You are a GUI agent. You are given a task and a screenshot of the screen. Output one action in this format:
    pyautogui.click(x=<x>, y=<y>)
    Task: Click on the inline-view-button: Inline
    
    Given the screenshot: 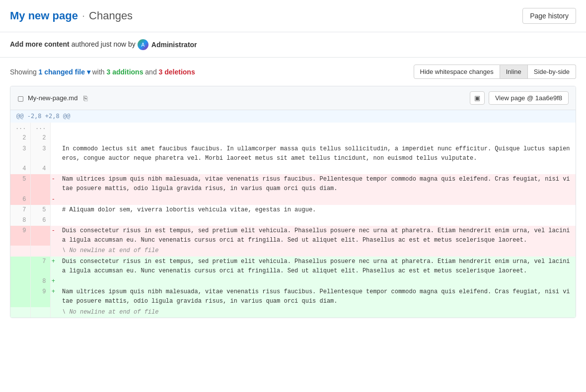 What is the action you would take?
    pyautogui.click(x=514, y=71)
    